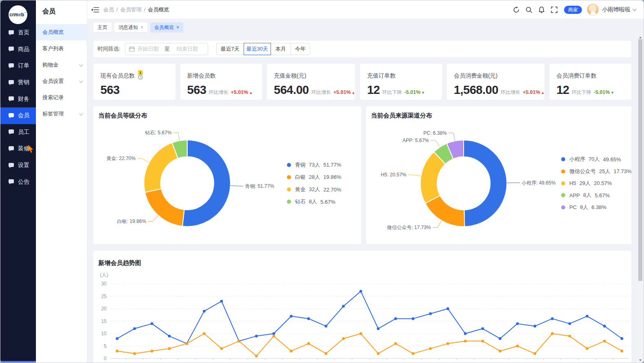 This screenshot has height=363, width=644. Describe the element at coordinates (18, 15) in the screenshot. I see `brand-logo: crmeb™` at that location.